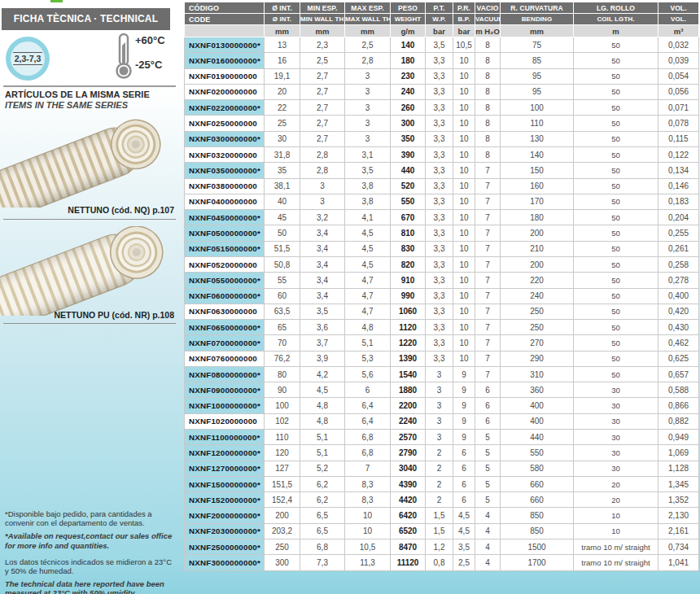 This screenshot has width=700, height=594. What do you see at coordinates (225, 60) in the screenshot?
I see `product-code-cell: NXNF0160000000*` at bounding box center [225, 60].